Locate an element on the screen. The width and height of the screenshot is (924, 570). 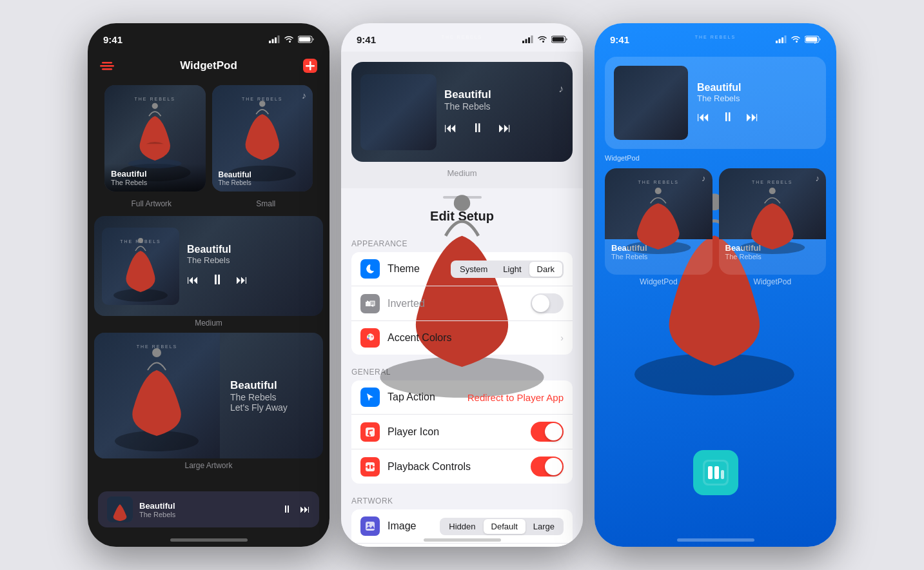
label-medium: Medium is located at coordinates (209, 324).